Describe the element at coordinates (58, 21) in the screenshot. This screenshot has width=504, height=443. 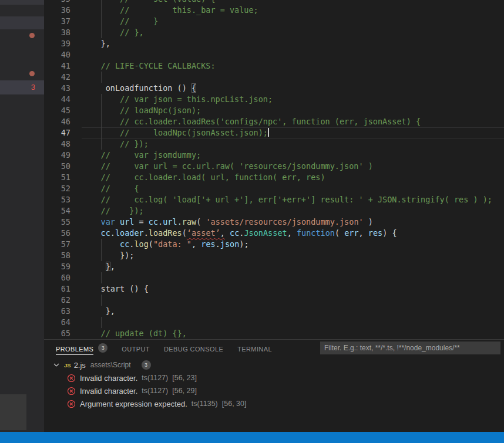
I see `line-number: 37` at that location.